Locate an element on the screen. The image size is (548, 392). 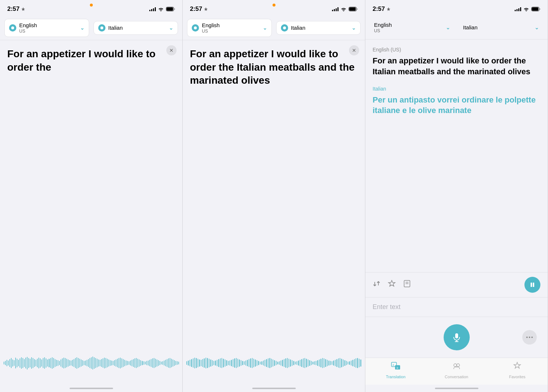
mic-button is located at coordinates (457, 337).